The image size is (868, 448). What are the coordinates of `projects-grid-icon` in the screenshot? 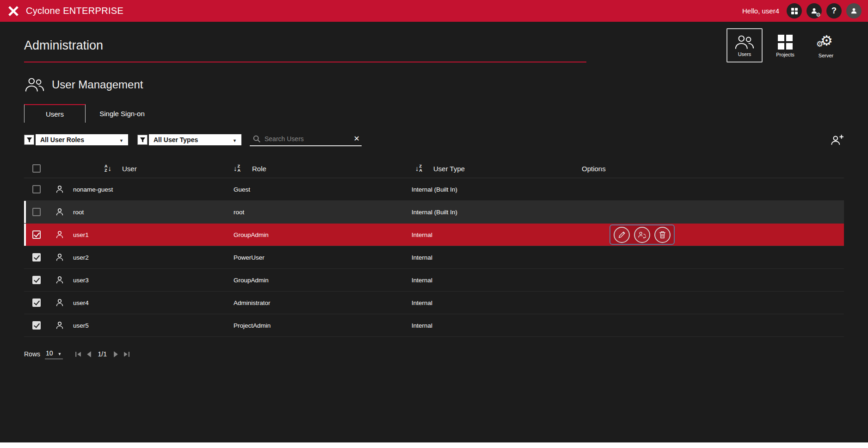 It's located at (785, 42).